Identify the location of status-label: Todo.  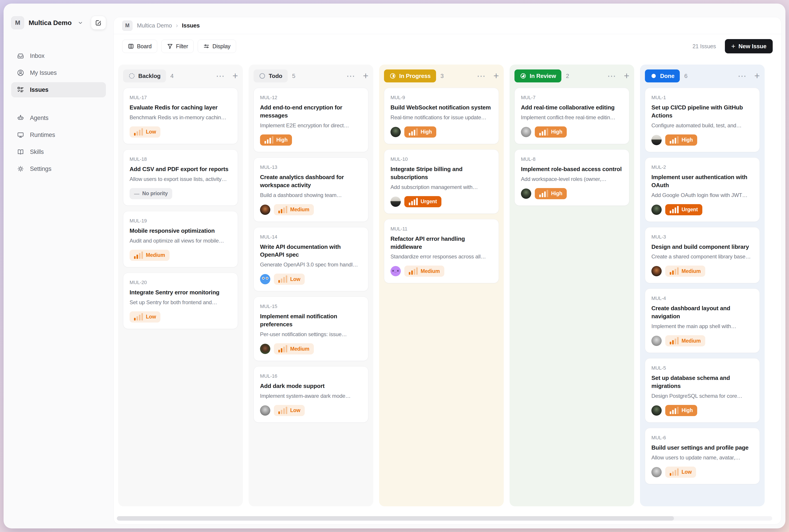
(276, 76).